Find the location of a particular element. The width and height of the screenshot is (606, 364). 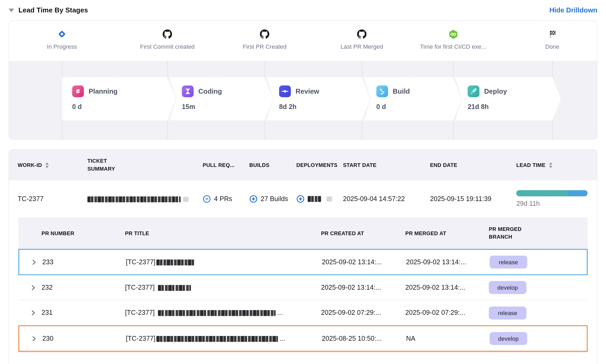

ticket-summary-cell is located at coordinates (145, 199).